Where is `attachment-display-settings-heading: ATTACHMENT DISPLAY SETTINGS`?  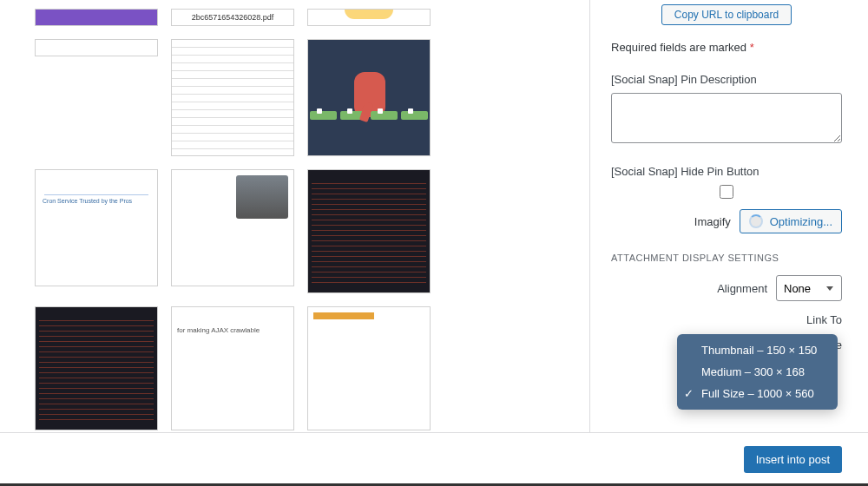 attachment-display-settings-heading: ATTACHMENT DISPLAY SETTINGS is located at coordinates (727, 258).